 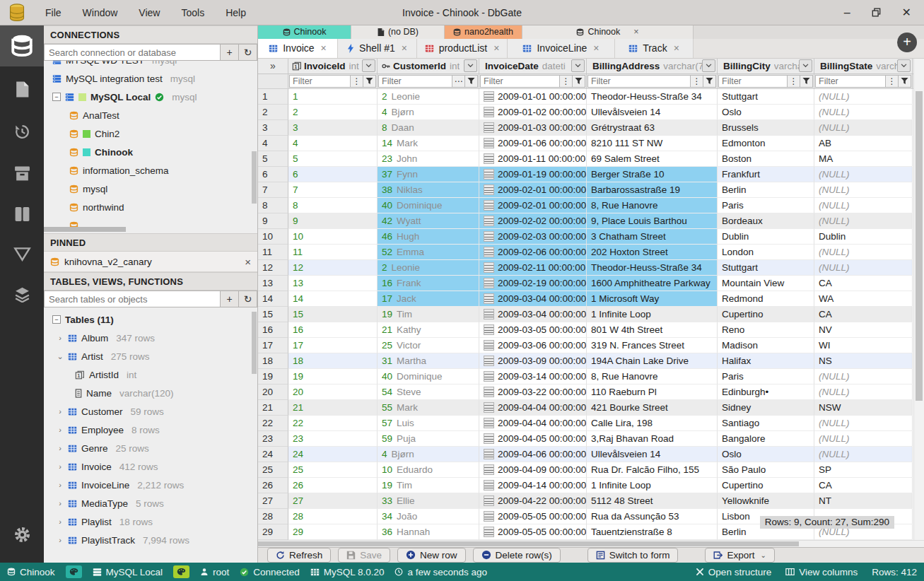 What do you see at coordinates (533, 128) in the screenshot?
I see `cell-invoicedate: 2009-01-03 00:00:00` at bounding box center [533, 128].